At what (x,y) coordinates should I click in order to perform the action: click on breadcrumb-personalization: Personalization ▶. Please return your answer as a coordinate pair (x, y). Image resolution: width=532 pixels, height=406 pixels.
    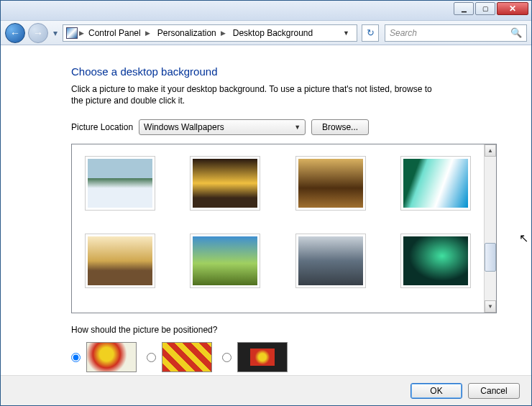
    Looking at the image, I should click on (191, 33).